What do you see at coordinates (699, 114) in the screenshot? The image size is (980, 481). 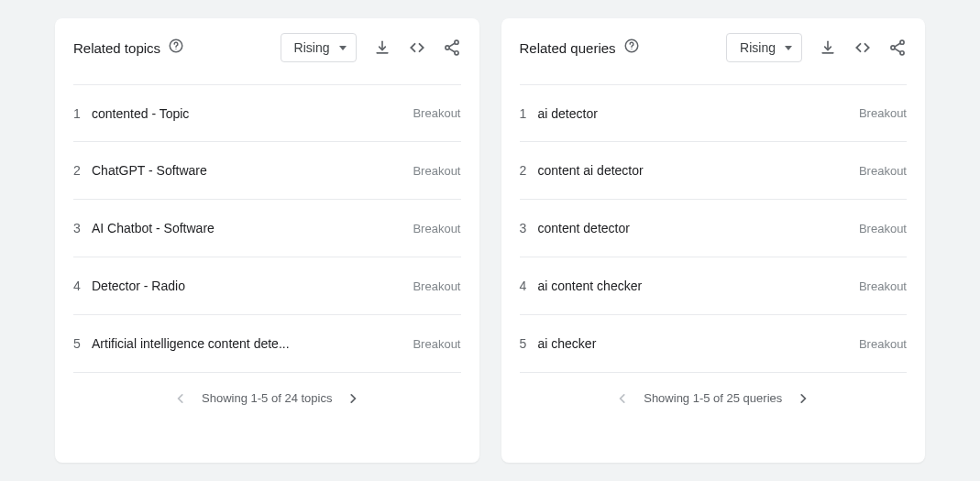 I see `item-label: ai detector` at bounding box center [699, 114].